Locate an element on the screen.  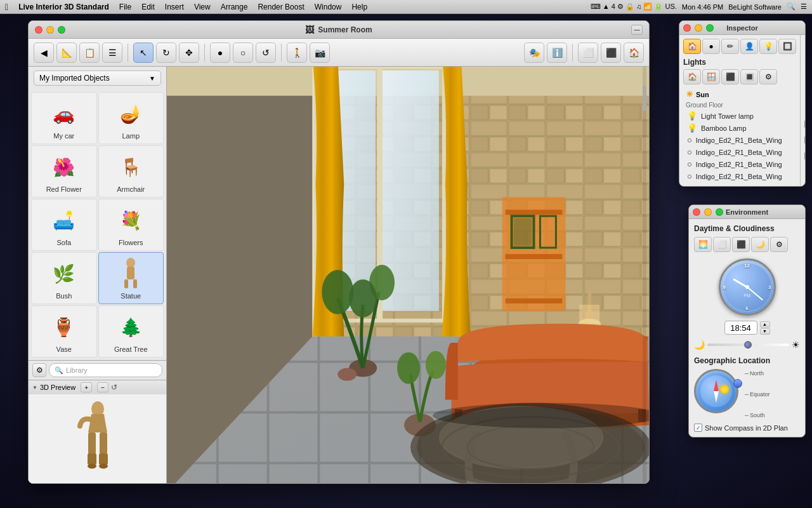
env-night-btn: 🌙 is located at coordinates (760, 244).